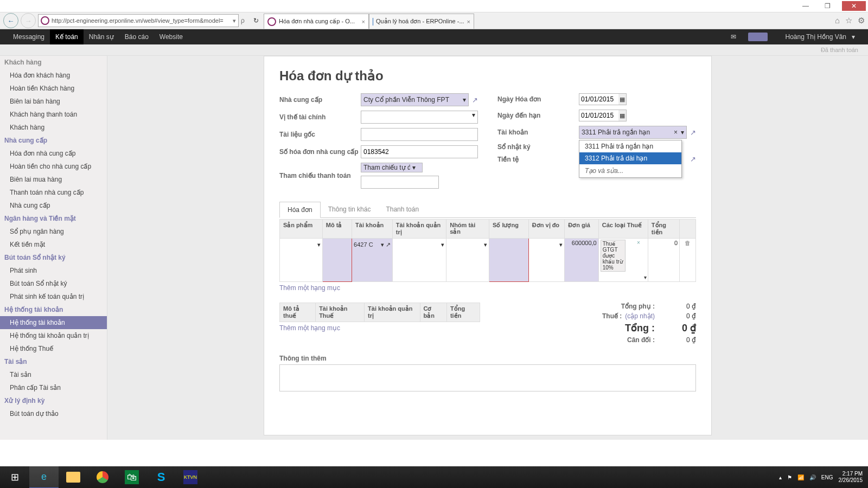 This screenshot has height=488, width=868. Describe the element at coordinates (392, 168) in the screenshot. I see `payref-select: Tham chiếu tự động▾` at that location.